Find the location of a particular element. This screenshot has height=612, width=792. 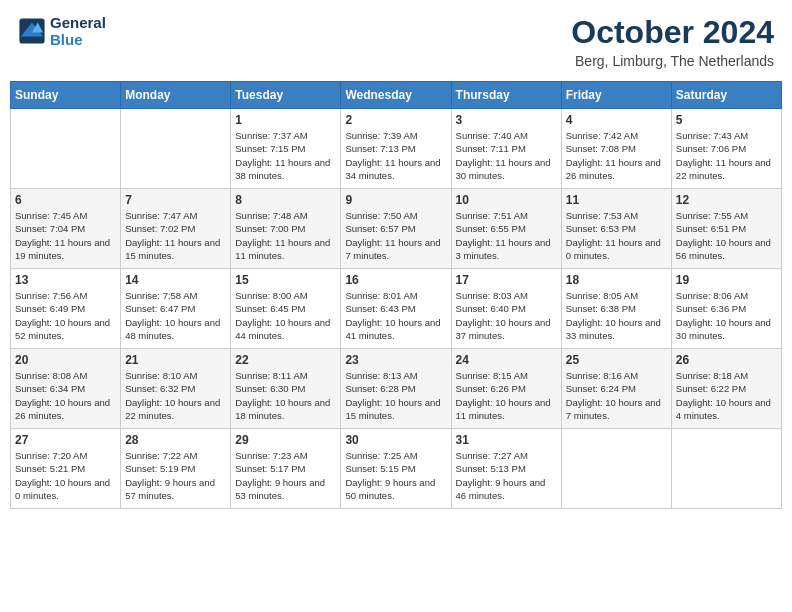

day-info: Sunrise: 7:40 AM Sunset: 7:11 PM Dayligh… is located at coordinates (506, 156).